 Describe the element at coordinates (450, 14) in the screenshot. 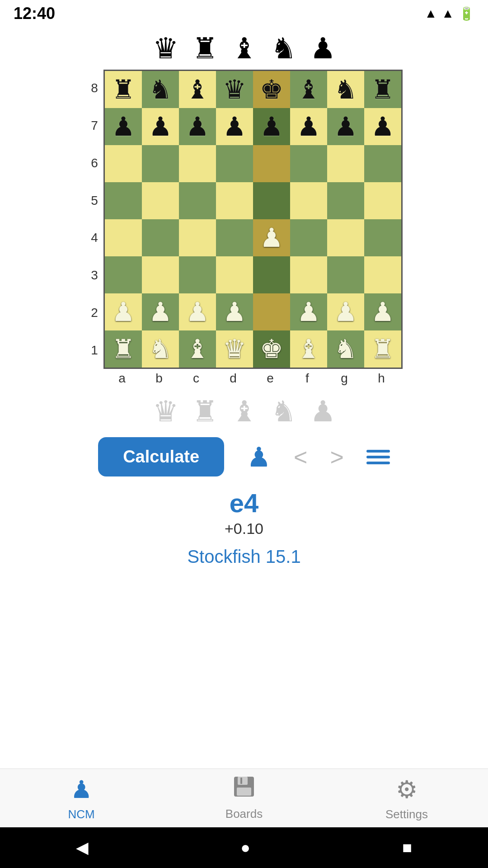

I see `status-icons: ▲ ▲ 🔋` at that location.